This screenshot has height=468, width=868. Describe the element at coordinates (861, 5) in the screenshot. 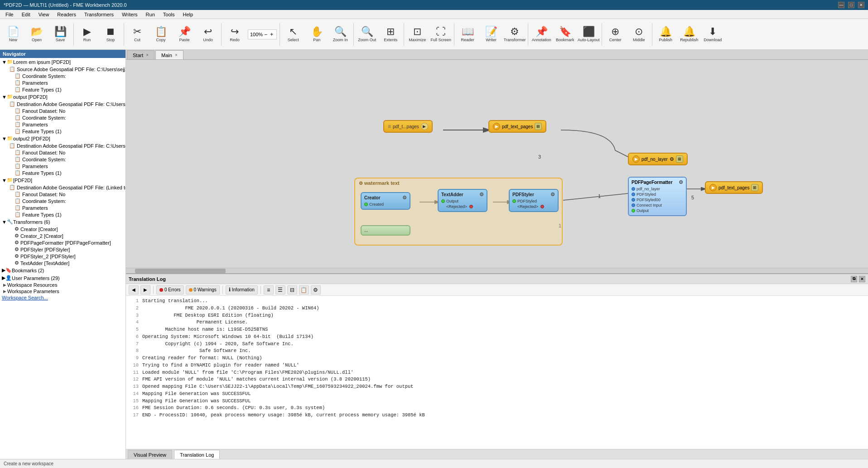

I see `close-button: ✕` at that location.